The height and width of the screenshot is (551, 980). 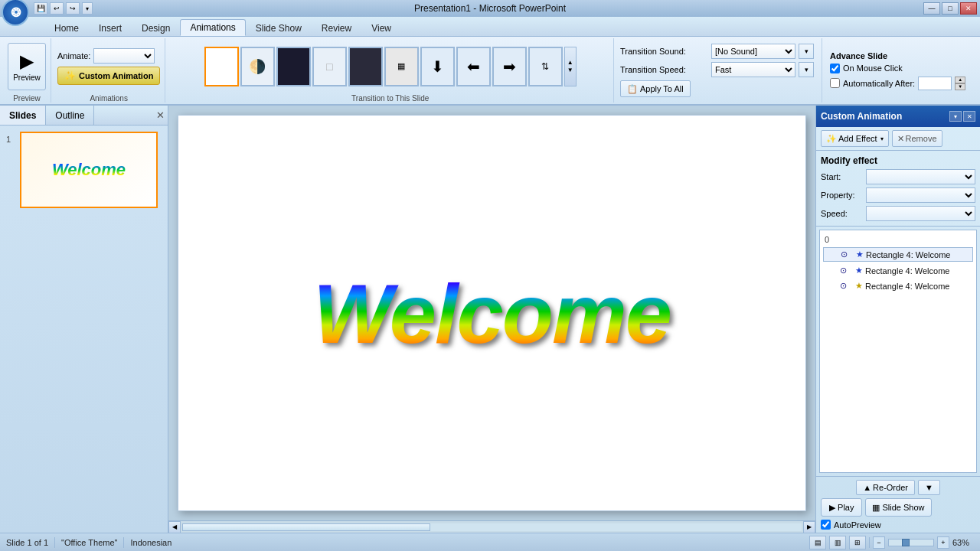 I want to click on speed-select, so click(x=920, y=214).